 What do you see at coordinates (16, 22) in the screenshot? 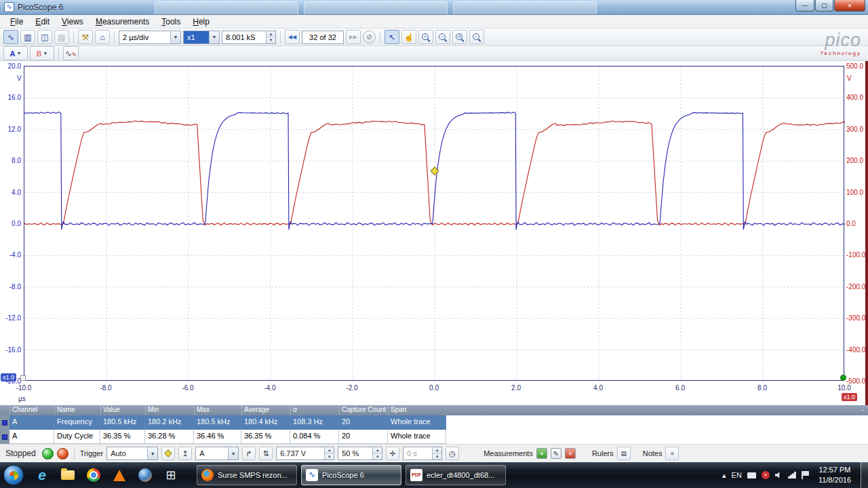
I see `menu-file: File` at bounding box center [16, 22].